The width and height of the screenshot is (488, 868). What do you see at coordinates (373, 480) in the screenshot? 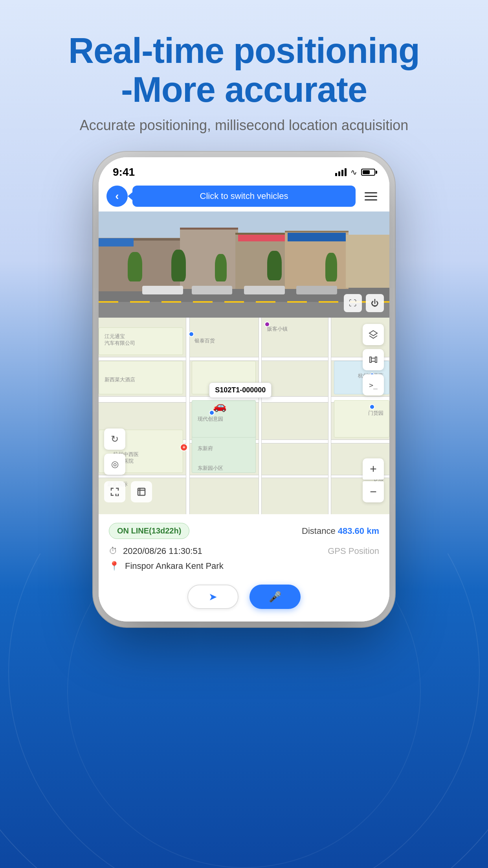
I see `zoom-controls: + −` at bounding box center [373, 480].